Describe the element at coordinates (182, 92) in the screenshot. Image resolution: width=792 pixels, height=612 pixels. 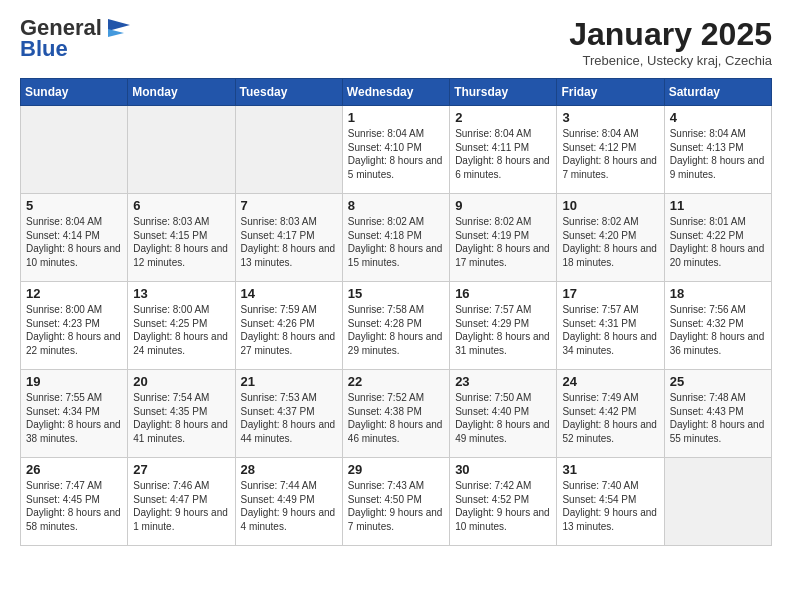
I see `col-header-monday: Monday` at that location.